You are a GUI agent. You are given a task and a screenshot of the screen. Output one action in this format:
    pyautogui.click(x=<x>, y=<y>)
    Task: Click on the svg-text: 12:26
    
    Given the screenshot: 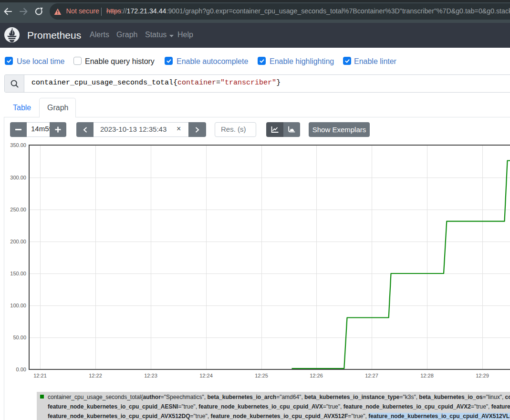 What is the action you would take?
    pyautogui.click(x=316, y=376)
    